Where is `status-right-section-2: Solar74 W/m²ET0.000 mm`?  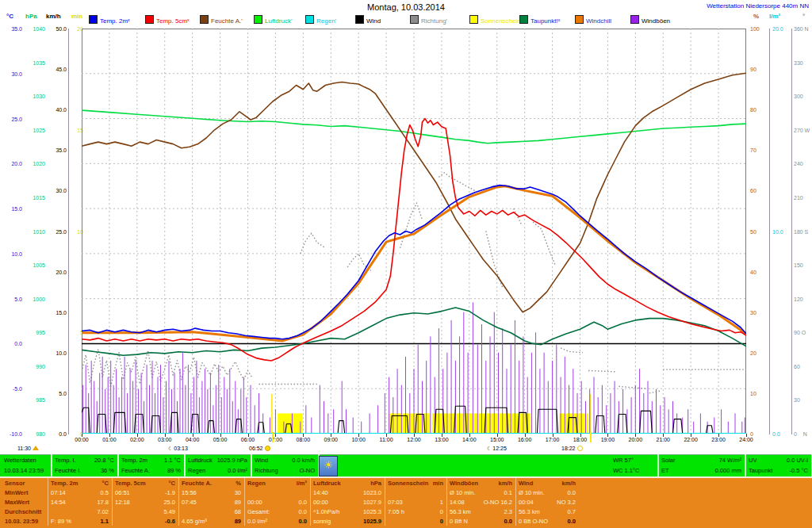
status-right-section-2: Solar74 W/m²ET0.000 mm is located at coordinates (701, 465).